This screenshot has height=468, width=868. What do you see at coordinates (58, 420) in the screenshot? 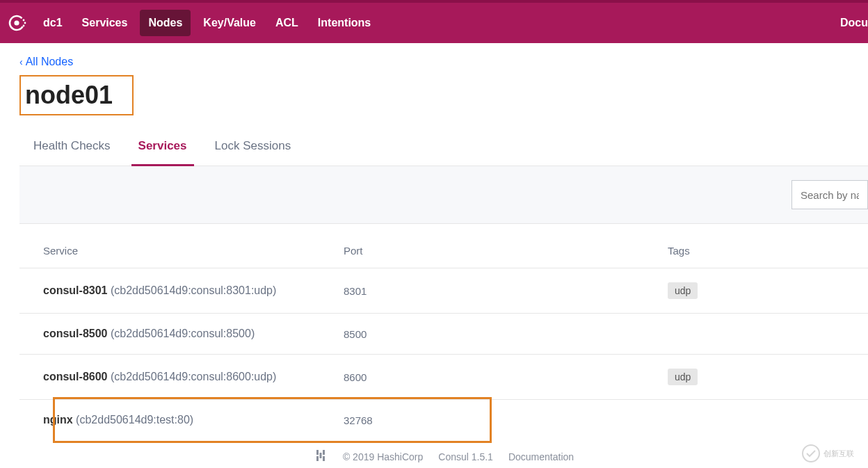
I see `service-name: nginx` at bounding box center [58, 420].